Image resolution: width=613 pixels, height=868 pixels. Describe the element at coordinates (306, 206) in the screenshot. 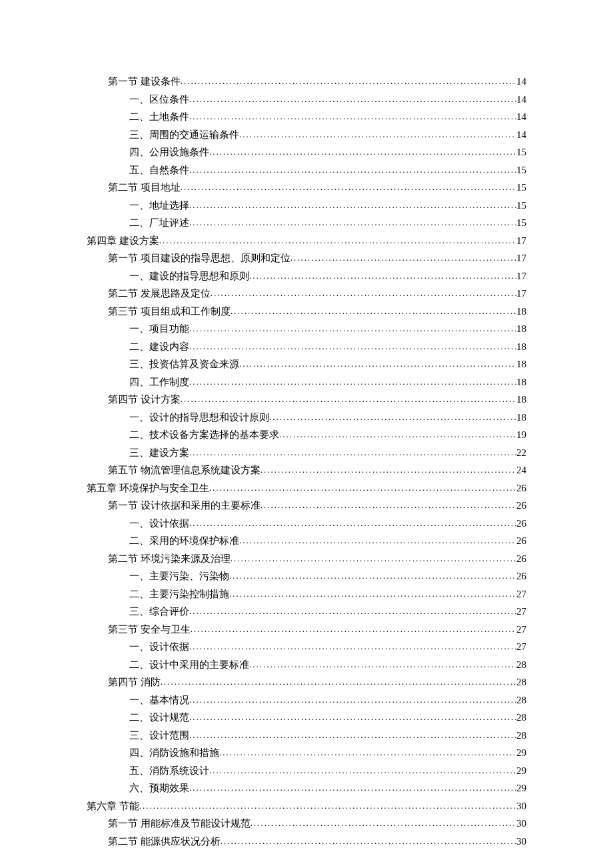

I see `toc-entry: 一、地址选择15` at that location.